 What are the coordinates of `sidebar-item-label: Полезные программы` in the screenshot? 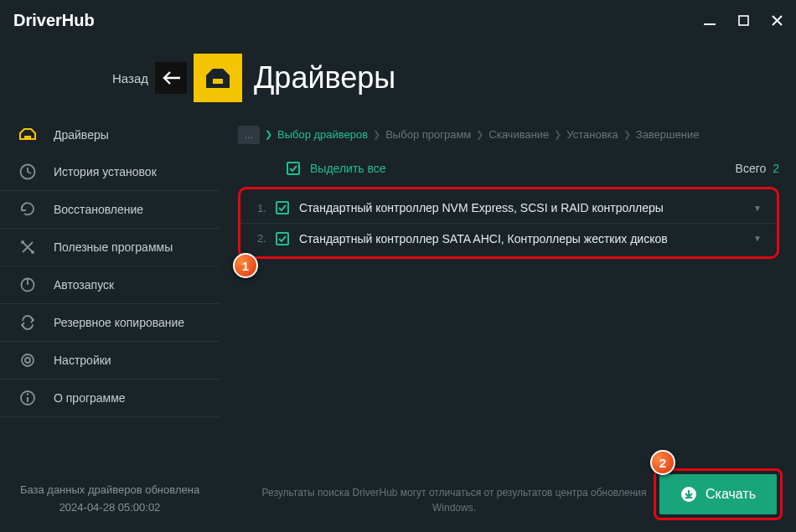 It's located at (113, 247).